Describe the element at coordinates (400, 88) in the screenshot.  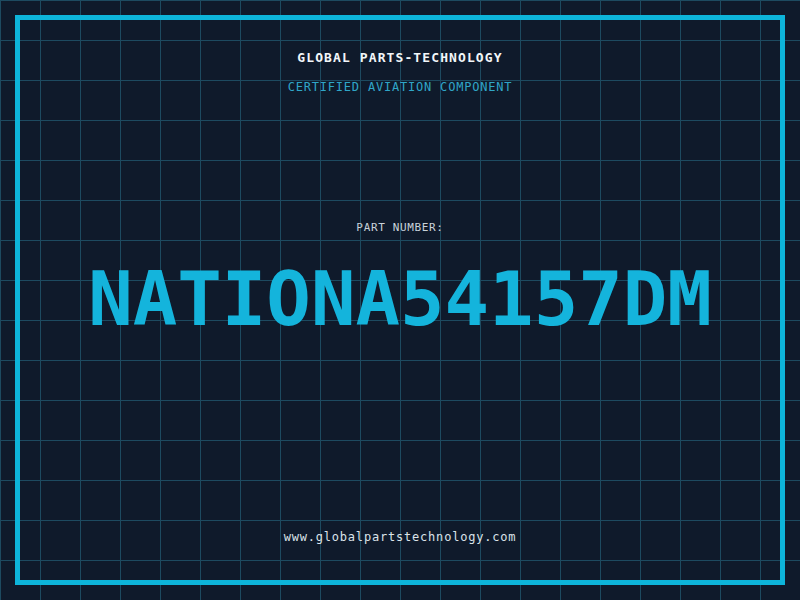
I see `certification-tagline: CERTIFIED AVIATION COMPONENT` at that location.